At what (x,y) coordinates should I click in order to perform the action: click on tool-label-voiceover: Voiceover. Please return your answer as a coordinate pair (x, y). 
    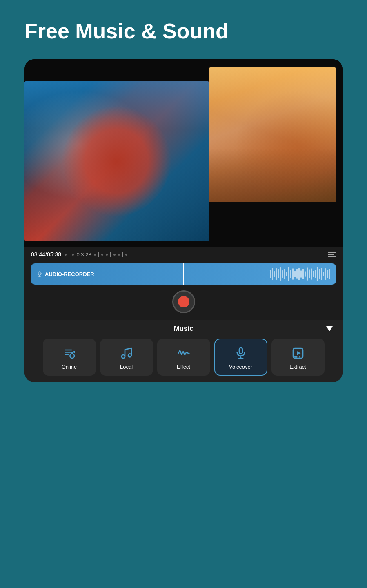
    Looking at the image, I should click on (241, 367).